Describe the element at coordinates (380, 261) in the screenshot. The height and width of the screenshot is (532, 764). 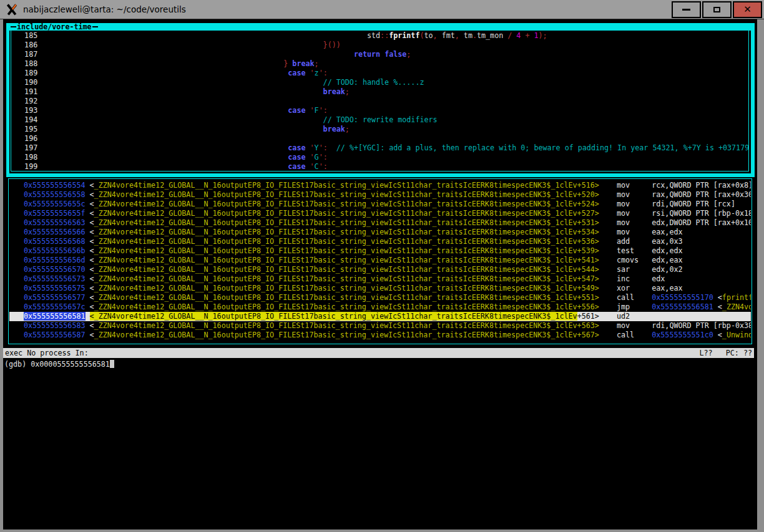
I see `disasm-row: 0x55555555656d <_ZZN4vore4time12_GLOBAL_…` at that location.